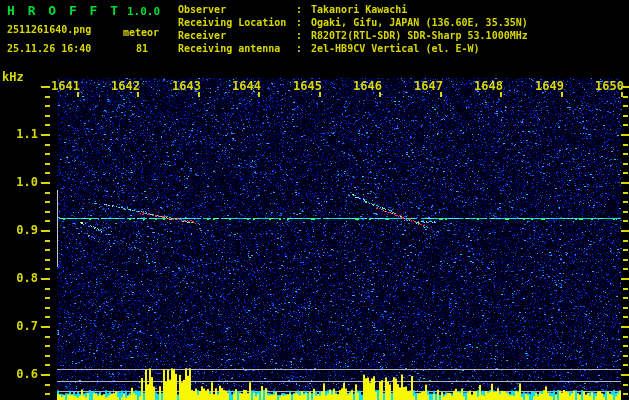  I want to click on freq-tick-label: 0.8, so click(20, 278).